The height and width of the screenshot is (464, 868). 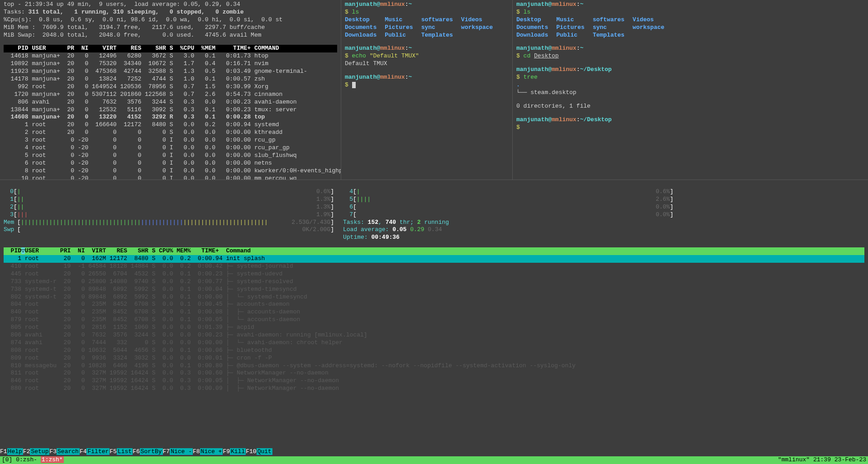 I want to click on htop-cpu-meters-left: 0[|0.6%]1[||1.3%]2[||1.3%]3[|||1.9%], so click(x=169, y=204).